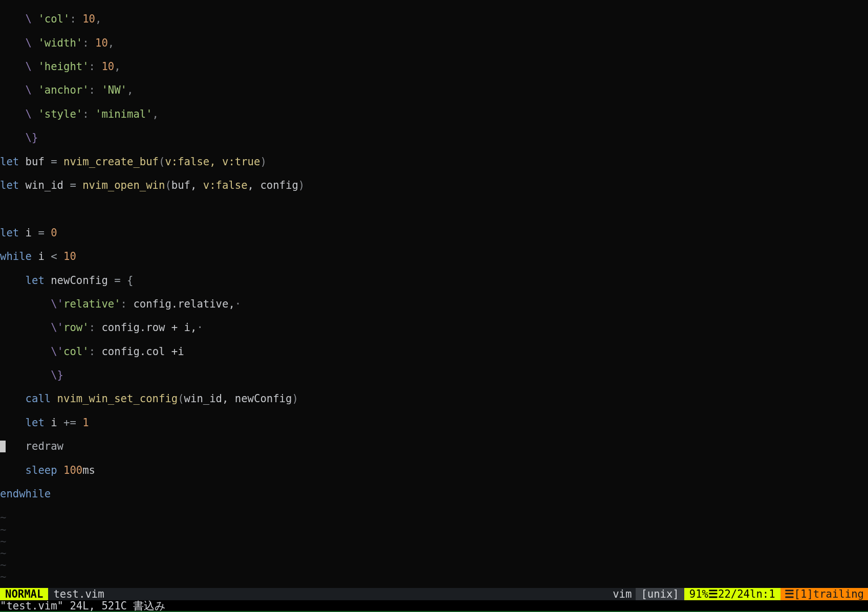 The width and height of the screenshot is (868, 612). Describe the element at coordinates (434, 67) in the screenshot. I see `code-line: \ 'height': 10,` at that location.